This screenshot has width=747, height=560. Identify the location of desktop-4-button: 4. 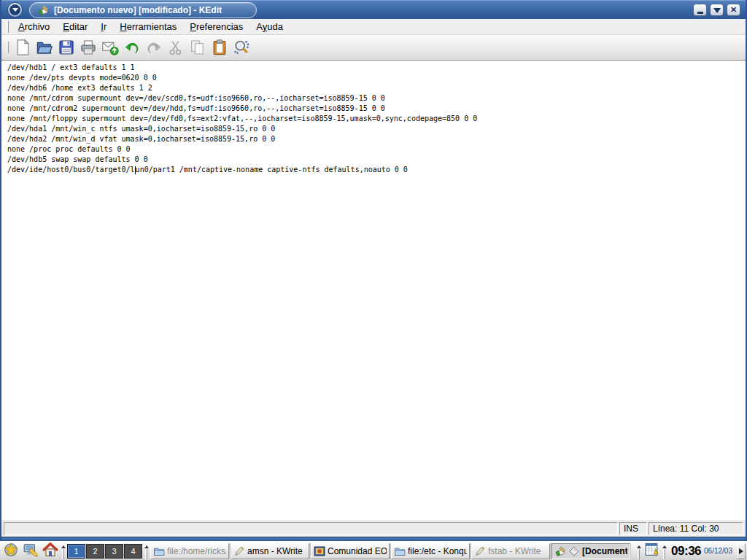
(133, 551).